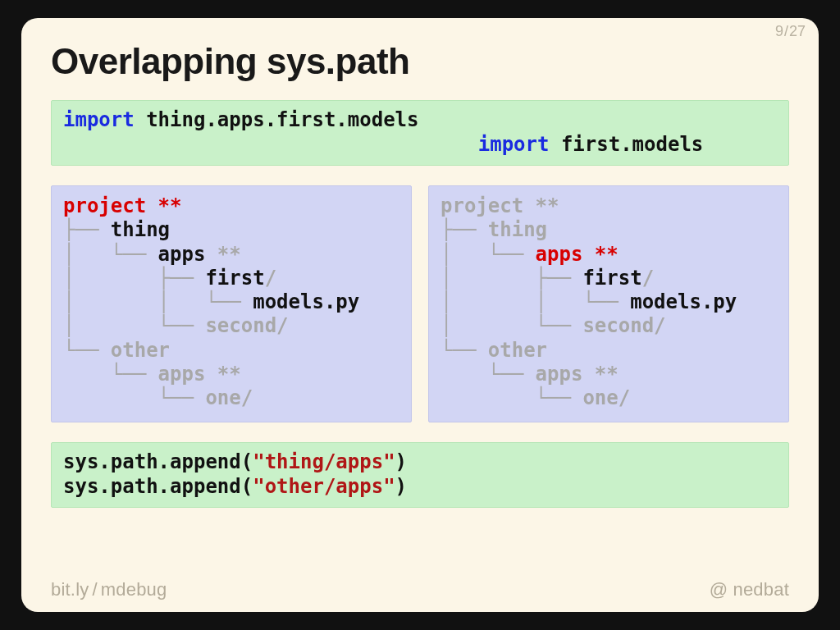 This screenshot has width=840, height=630. I want to click on tree-right-l5: │ │ └── models.py, so click(609, 302).